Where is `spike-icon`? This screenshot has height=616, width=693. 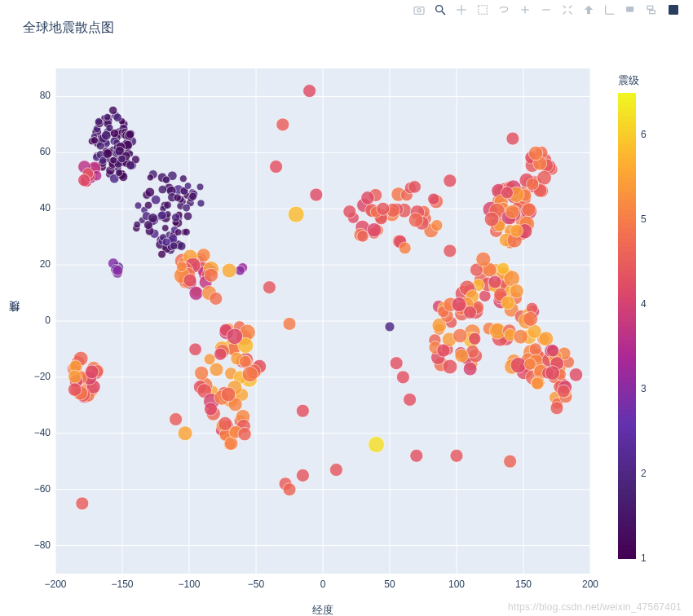 spike-icon is located at coordinates (610, 10).